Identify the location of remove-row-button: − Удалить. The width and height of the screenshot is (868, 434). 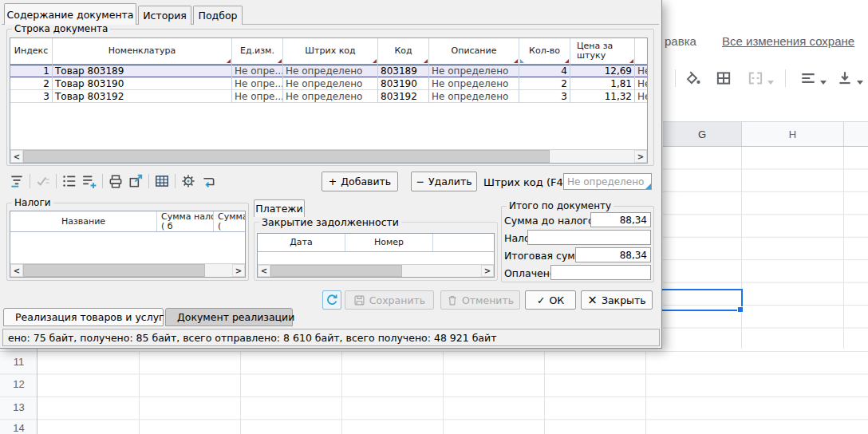
(444, 182).